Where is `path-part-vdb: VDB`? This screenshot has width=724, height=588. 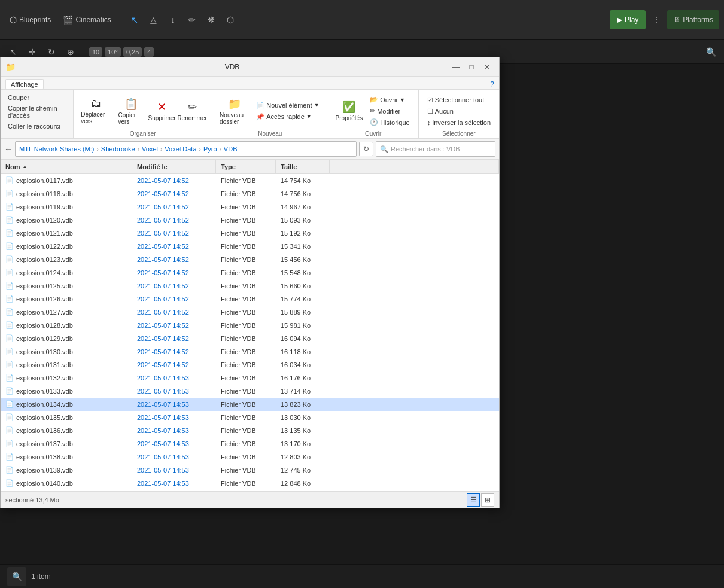 path-part-vdb: VDB is located at coordinates (231, 149).